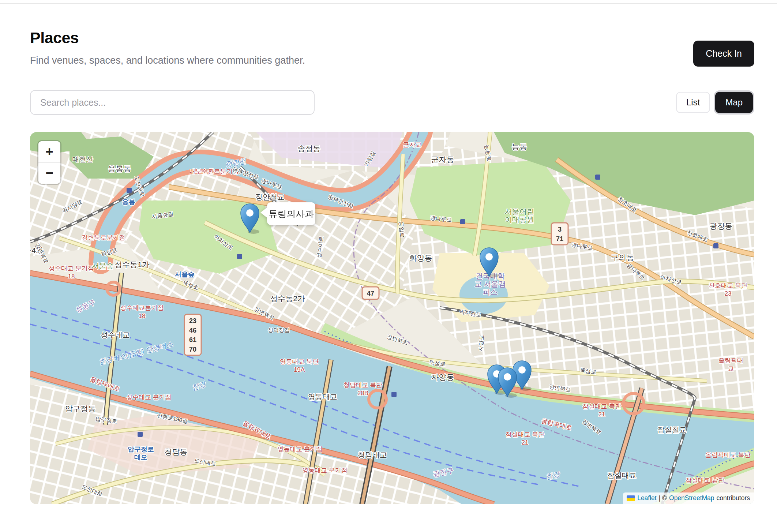 The height and width of the screenshot is (532, 777). What do you see at coordinates (129, 202) in the screenshot?
I see `map-label: 응봉` at bounding box center [129, 202].